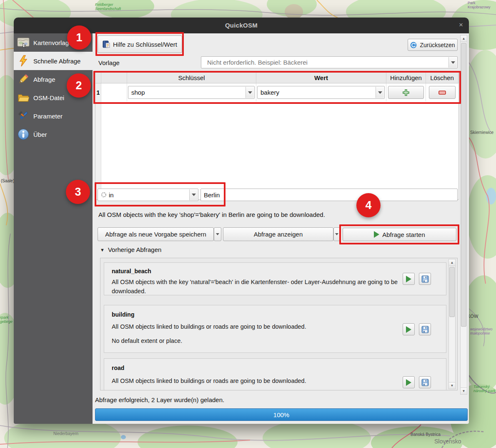  I want to click on save-preset-label: Abfrage als neue Vorgabe speichern, so click(156, 234).